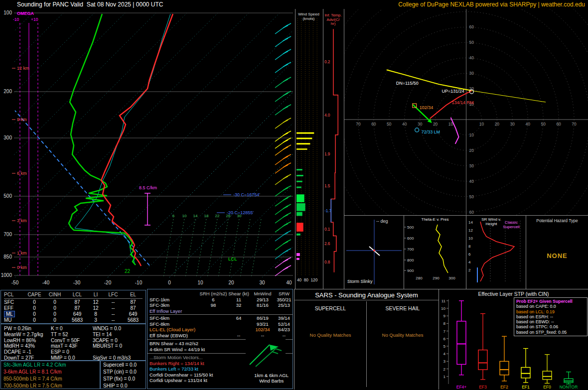  Describe the element at coordinates (420, 124) in the screenshot. I see `hodo-speed-tick: 30` at that location.